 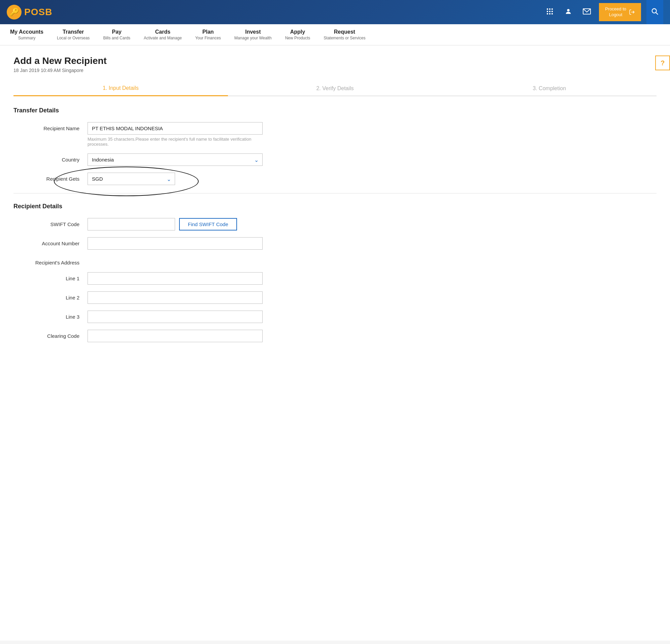 I want to click on nav-item-plan: Plan Your Finances, so click(x=208, y=35).